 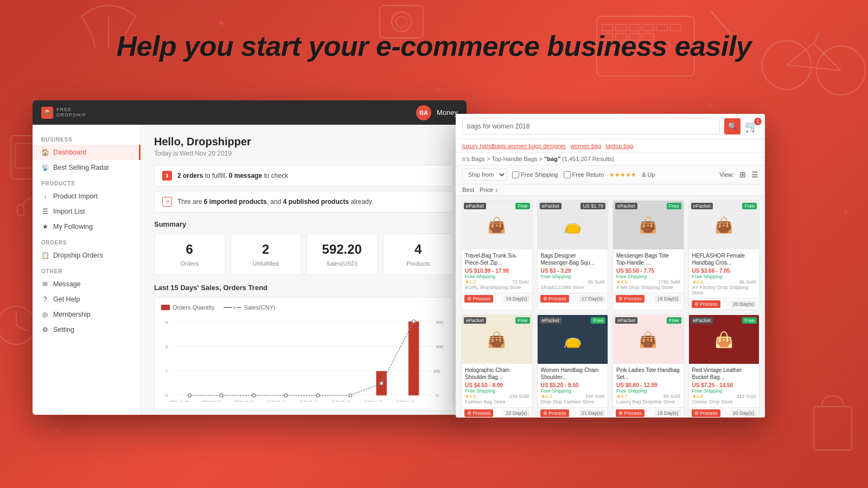 What do you see at coordinates (706, 304) in the screenshot?
I see `process-button-4: ⚙ Process` at bounding box center [706, 304].